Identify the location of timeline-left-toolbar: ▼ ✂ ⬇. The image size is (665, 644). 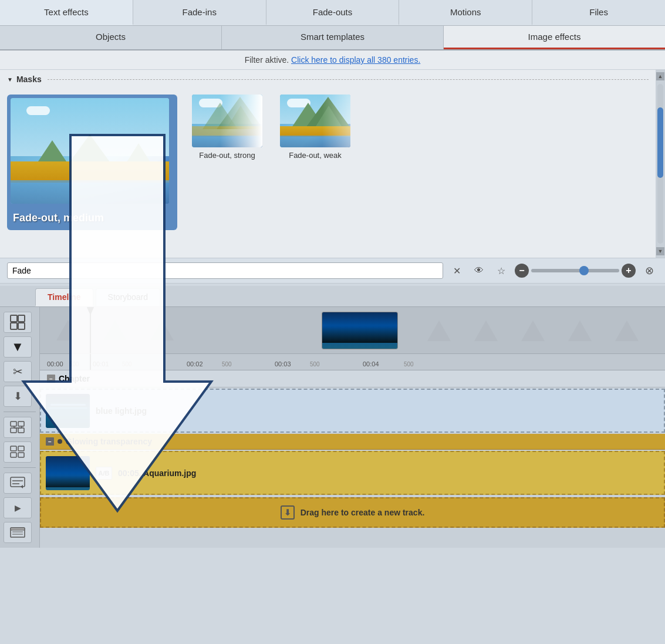
(20, 427).